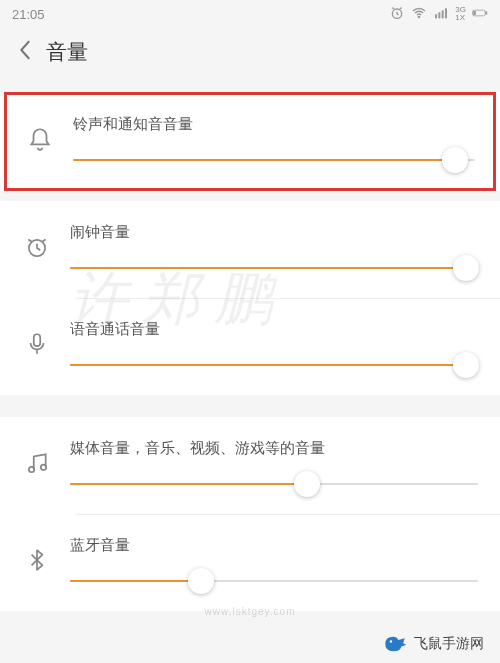 Image resolution: width=500 pixels, height=663 pixels. What do you see at coordinates (37, 247) in the screenshot?
I see `alarm-clock-icon` at bounding box center [37, 247].